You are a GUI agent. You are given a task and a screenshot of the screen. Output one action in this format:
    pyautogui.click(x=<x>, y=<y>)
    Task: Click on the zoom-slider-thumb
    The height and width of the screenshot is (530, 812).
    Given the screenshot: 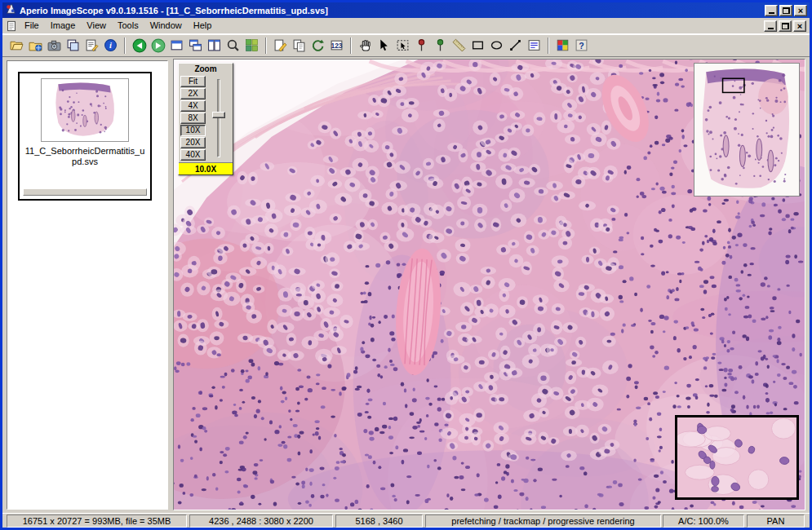 What is the action you would take?
    pyautogui.click(x=219, y=115)
    